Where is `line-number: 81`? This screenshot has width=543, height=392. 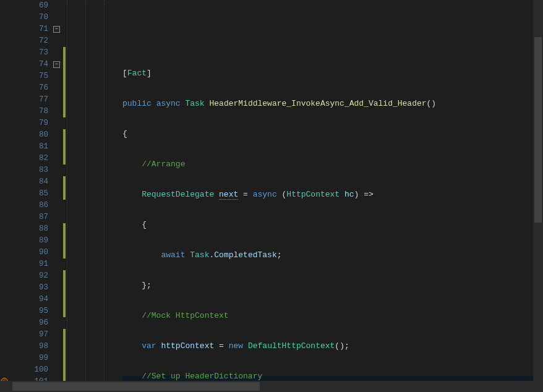
line-number: 81 is located at coordinates (28, 147).